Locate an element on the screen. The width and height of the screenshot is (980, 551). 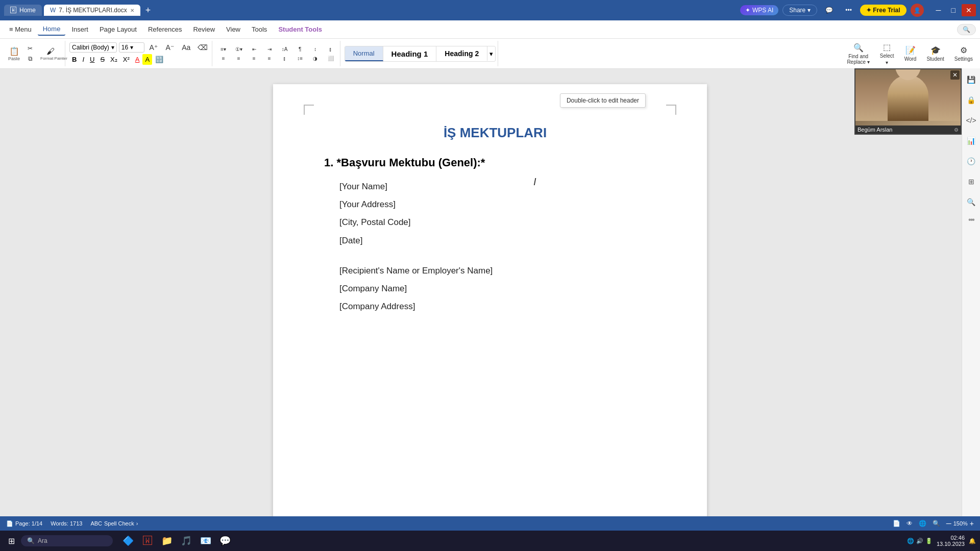
bold-button: B is located at coordinates (75, 59).